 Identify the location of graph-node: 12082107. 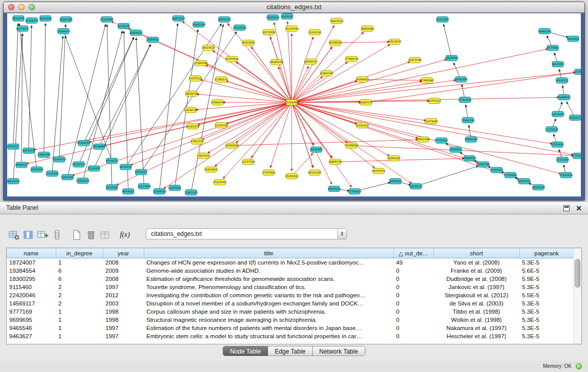
(394, 159).